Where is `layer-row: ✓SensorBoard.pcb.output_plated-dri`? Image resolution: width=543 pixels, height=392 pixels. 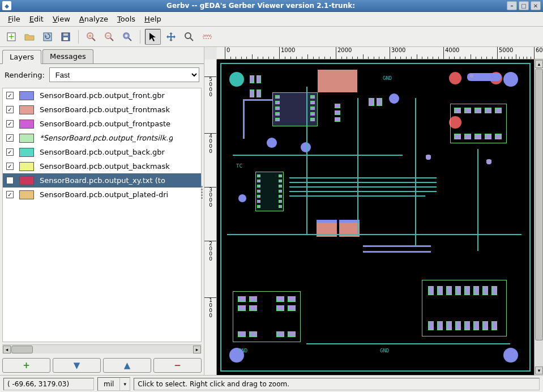
layer-row: ✓SensorBoard.pcb.output_plated-dri is located at coordinates (102, 195).